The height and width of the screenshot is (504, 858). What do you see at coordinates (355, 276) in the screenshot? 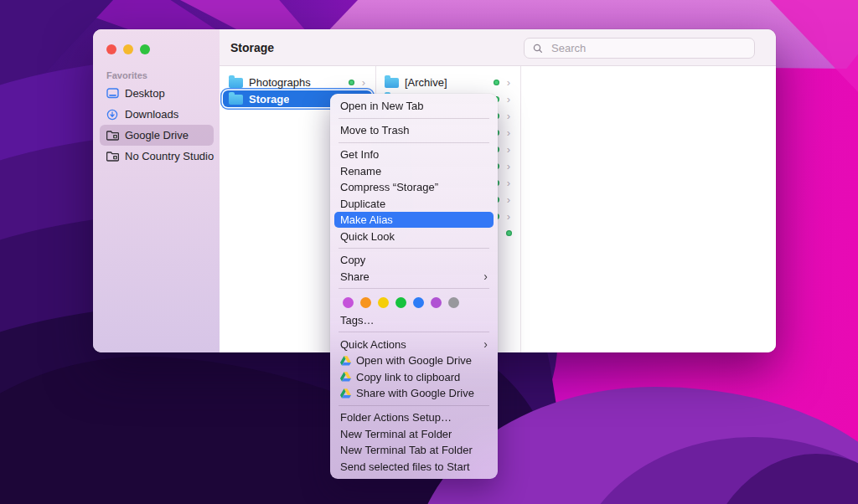
I see `menu-item-label: Share` at bounding box center [355, 276].